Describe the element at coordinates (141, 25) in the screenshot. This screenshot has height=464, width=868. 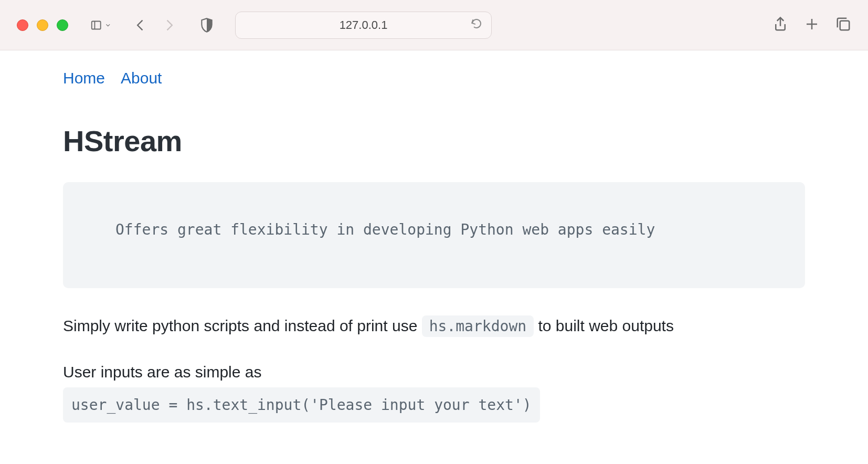
I see `chevron-left-icon` at that location.